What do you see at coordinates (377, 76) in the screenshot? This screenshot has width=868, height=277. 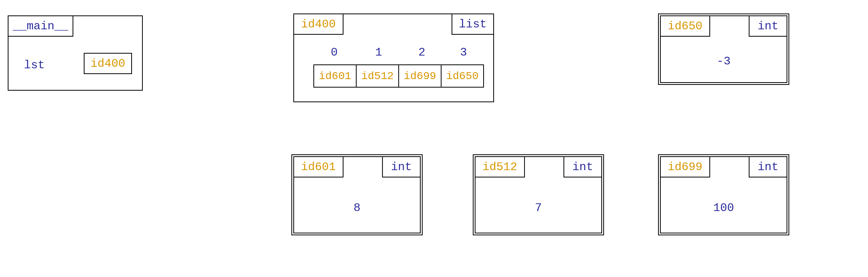 I see `list-cell-1: id512` at bounding box center [377, 76].